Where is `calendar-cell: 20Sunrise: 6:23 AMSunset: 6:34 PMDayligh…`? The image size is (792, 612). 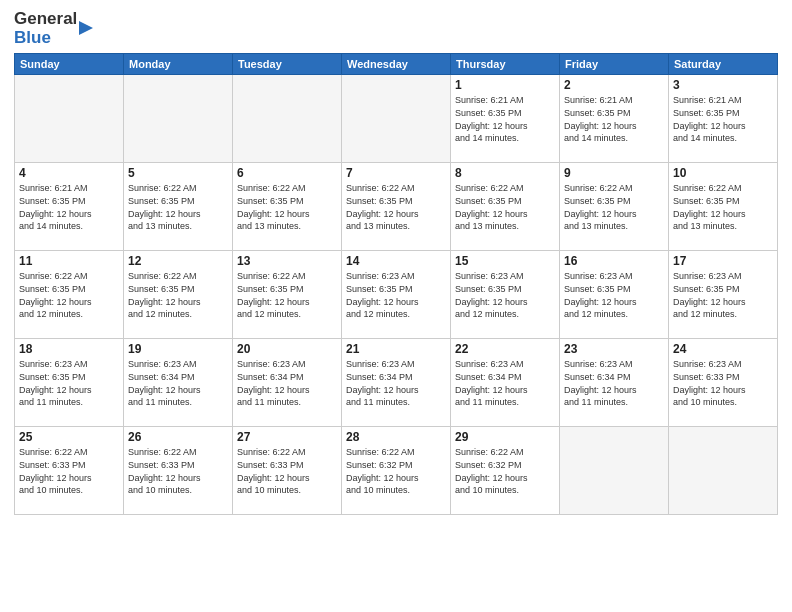
calendar-cell: 20Sunrise: 6:23 AMSunset: 6:34 PMDayligh… is located at coordinates (288, 383).